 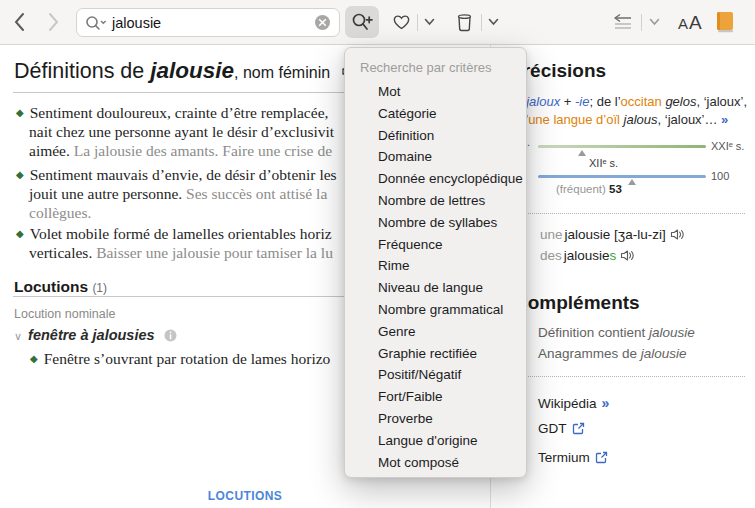 I want to click on menu-item-frequence: Fréquence, so click(x=436, y=245).